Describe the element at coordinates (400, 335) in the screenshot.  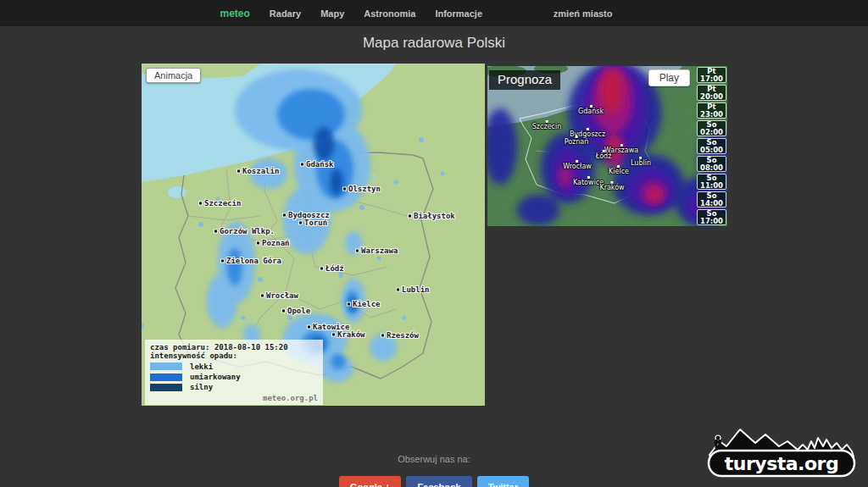
I see `radar-city-label: Rzeszów` at that location.